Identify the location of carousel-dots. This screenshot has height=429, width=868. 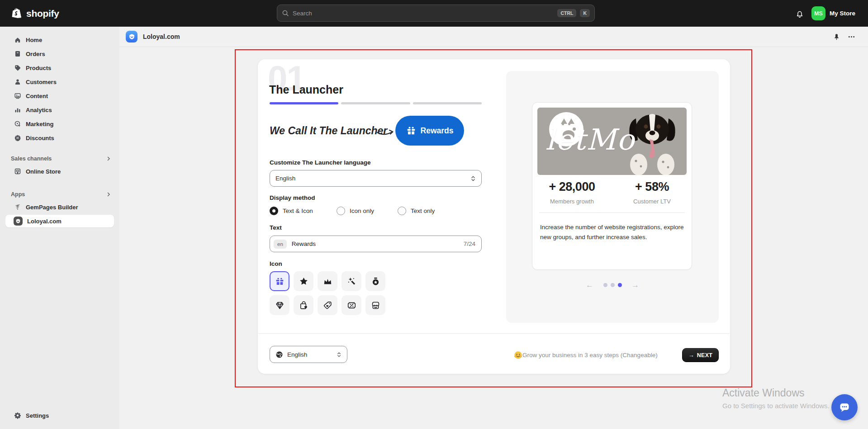
(612, 285).